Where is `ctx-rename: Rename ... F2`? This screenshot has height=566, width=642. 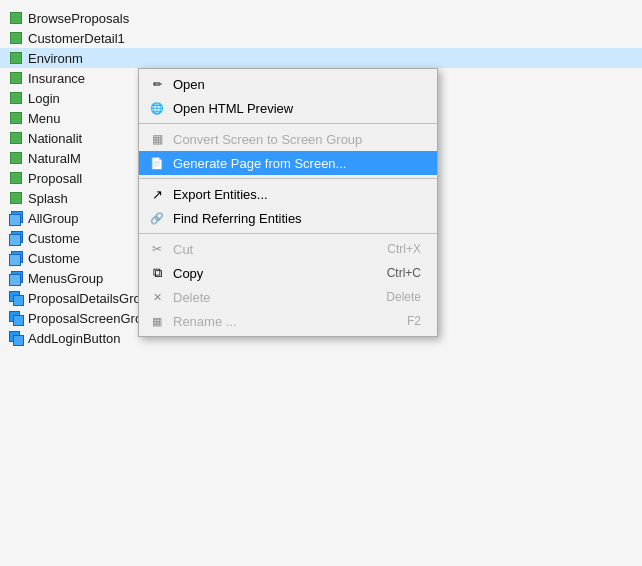
ctx-rename: Rename ... F2 is located at coordinates (288, 321).